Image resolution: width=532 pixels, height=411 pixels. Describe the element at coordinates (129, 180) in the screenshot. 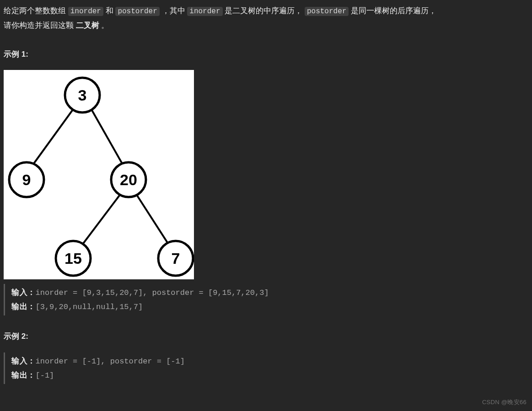

I see `tree-node-right: 20` at that location.